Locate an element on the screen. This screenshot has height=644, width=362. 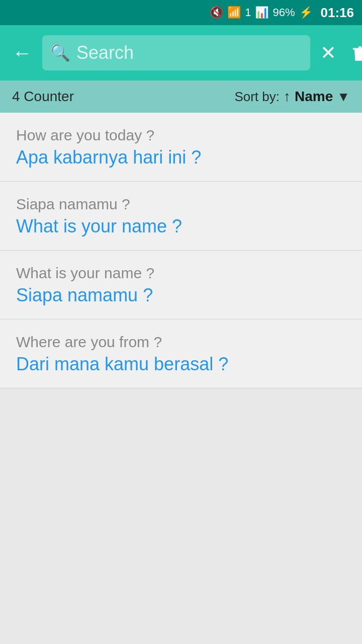
status-time: 01:16 is located at coordinates (338, 13).